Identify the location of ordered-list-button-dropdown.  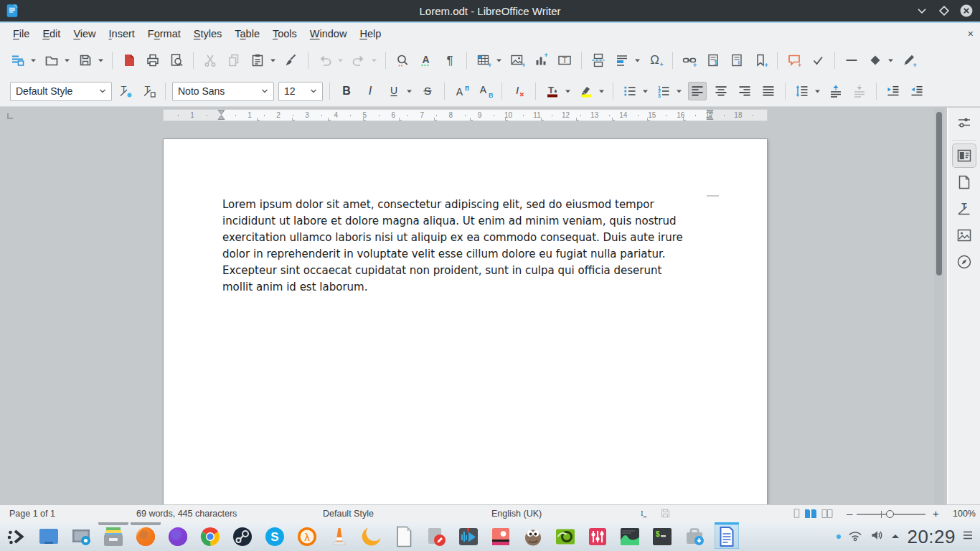
(679, 91).